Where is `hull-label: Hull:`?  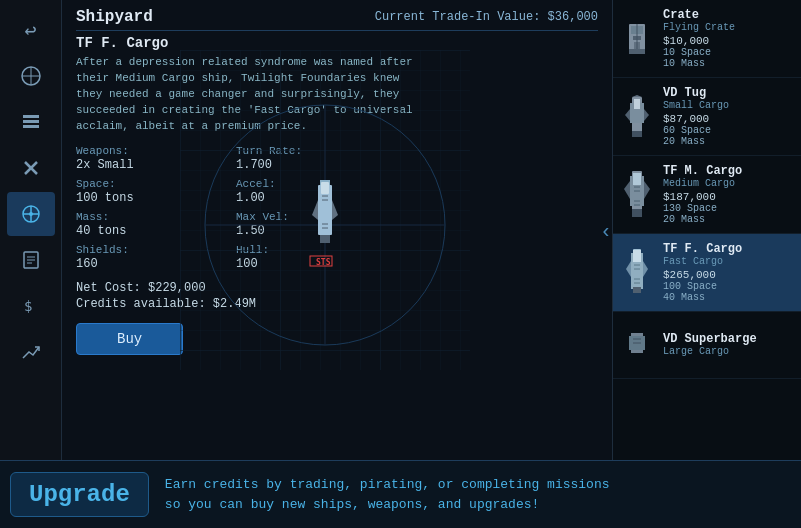
hull-label: Hull: is located at coordinates (316, 250).